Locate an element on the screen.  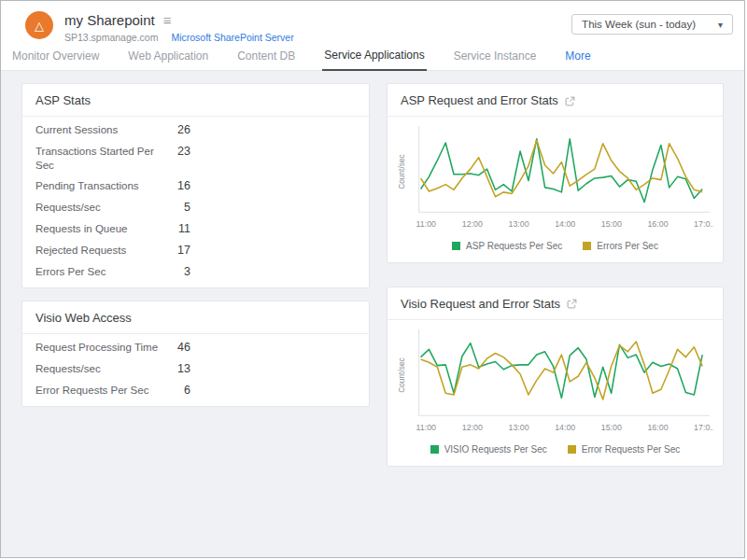
visio-chart-panel: Visio Request and Error Stats Count/sec1… is located at coordinates (555, 377).